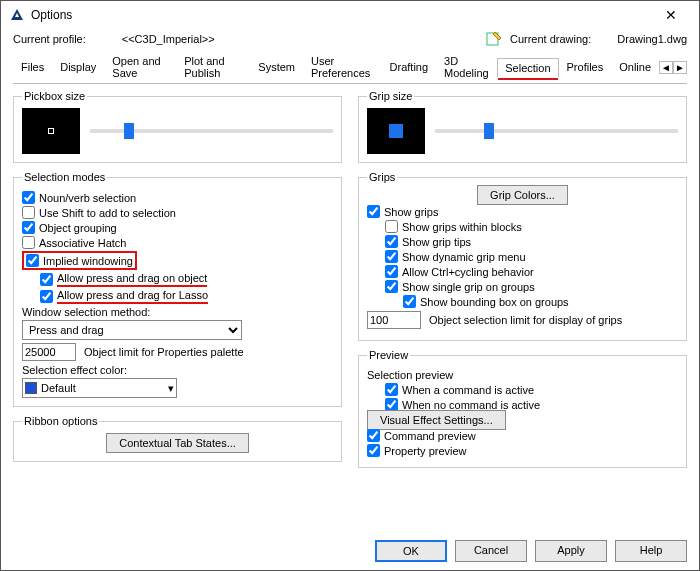 This screenshot has height=571, width=700. What do you see at coordinates (532, 226) in the screenshot?
I see `chk-grips-blocks: Show grips within blocks` at bounding box center [532, 226].